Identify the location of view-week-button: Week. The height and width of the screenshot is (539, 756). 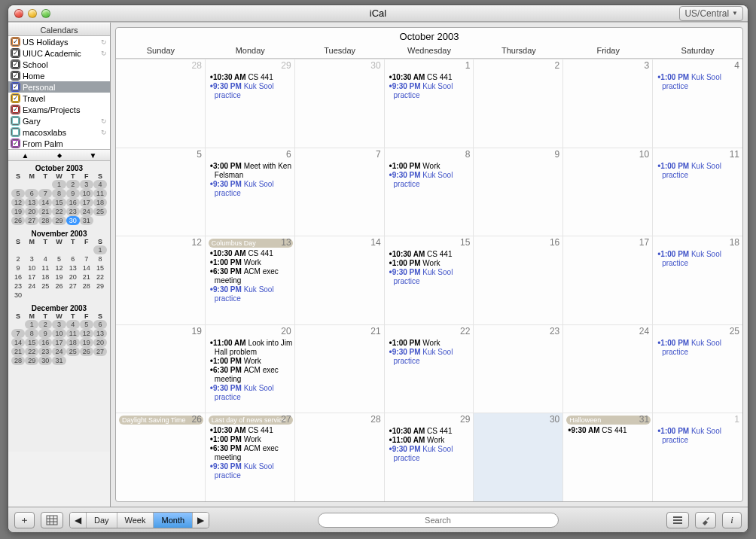
(136, 520).